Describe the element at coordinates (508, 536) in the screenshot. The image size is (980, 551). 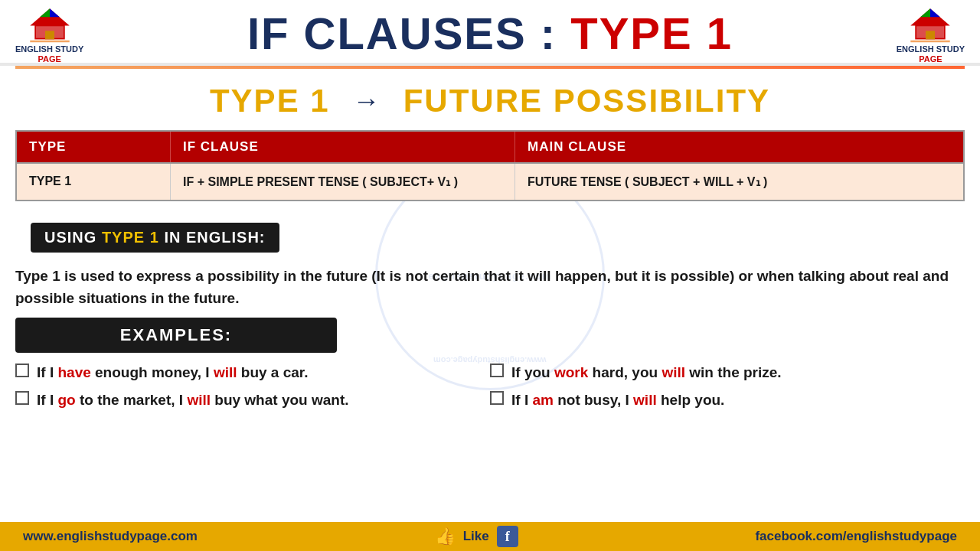
I see `facebook-icon: f` at that location.